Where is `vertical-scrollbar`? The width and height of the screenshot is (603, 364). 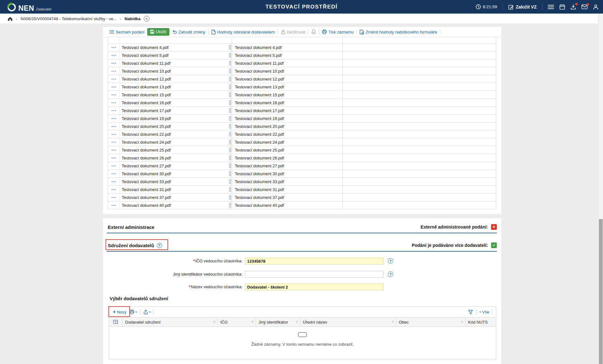 vertical-scrollbar is located at coordinates (600, 189).